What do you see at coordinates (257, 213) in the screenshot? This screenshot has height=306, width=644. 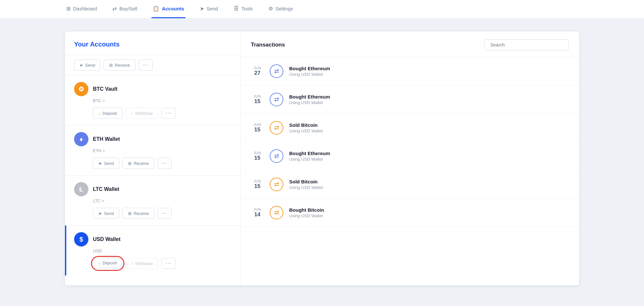 I see `tx-date: JUN 14` at bounding box center [257, 213].